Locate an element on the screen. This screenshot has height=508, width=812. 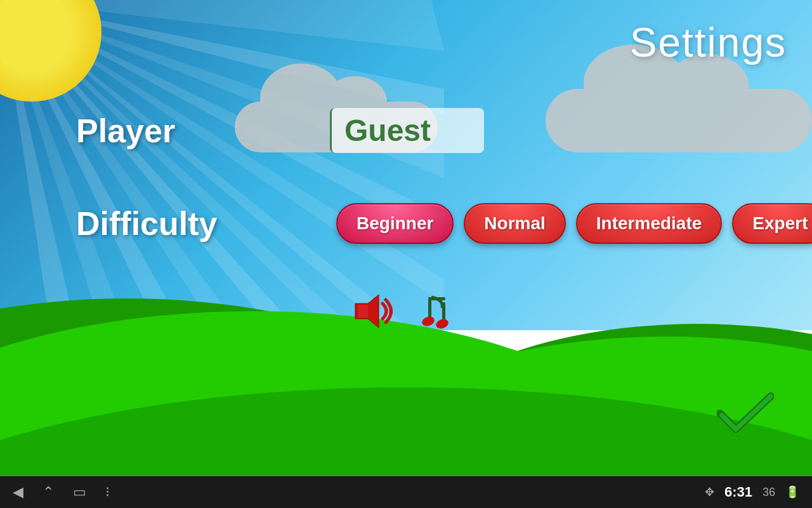
battery-level: 36 is located at coordinates (769, 493).